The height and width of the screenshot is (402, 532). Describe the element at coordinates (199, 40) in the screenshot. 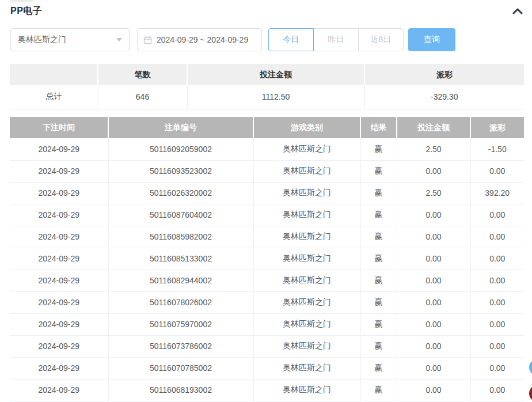

I see `date-range-input: 2024-09-29 ~ 2024-09-29` at that location.